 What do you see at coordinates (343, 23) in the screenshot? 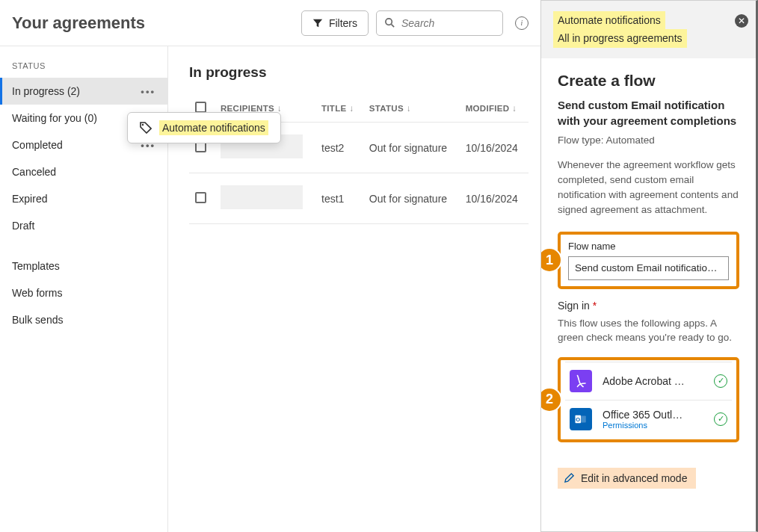
I see `filters-label: Filters` at bounding box center [343, 23].